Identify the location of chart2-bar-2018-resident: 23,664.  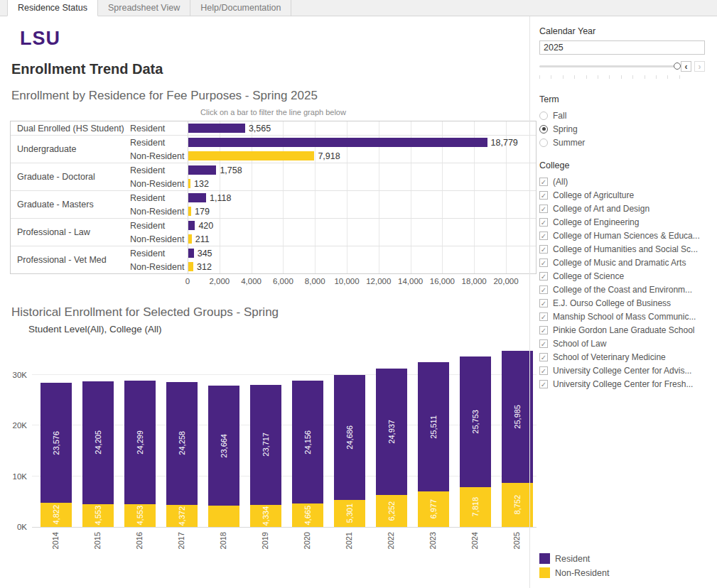
(224, 446).